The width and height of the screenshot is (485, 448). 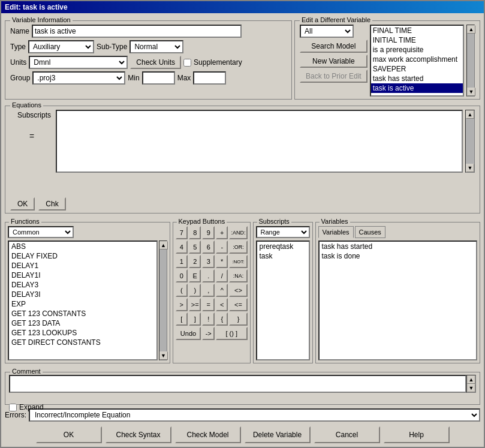 What do you see at coordinates (231, 333) in the screenshot?
I see `keypad-parens: [ () ]` at bounding box center [231, 333].